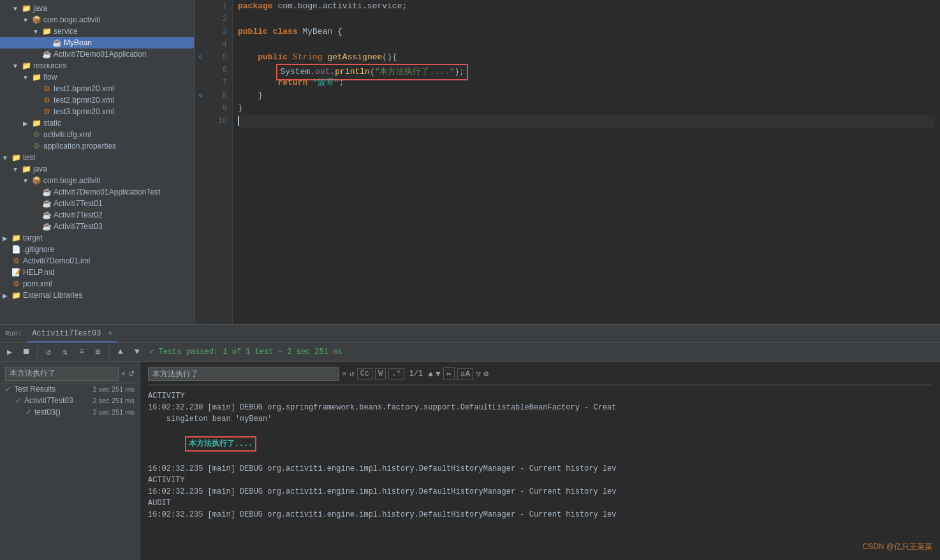 The image size is (940, 560). I want to click on ln-7: 7, so click(219, 83).